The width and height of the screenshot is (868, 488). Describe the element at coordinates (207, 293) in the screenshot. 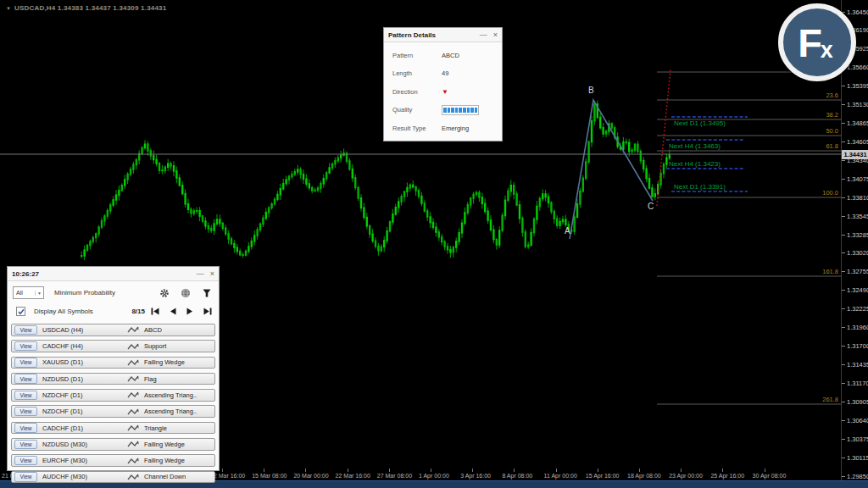

I see `filter-funnel-icon` at that location.